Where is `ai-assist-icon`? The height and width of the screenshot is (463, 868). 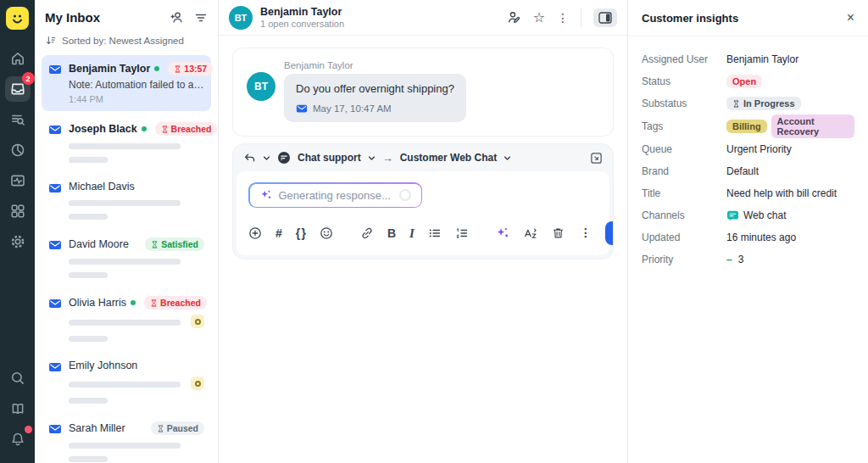 ai-assist-icon is located at coordinates (503, 233).